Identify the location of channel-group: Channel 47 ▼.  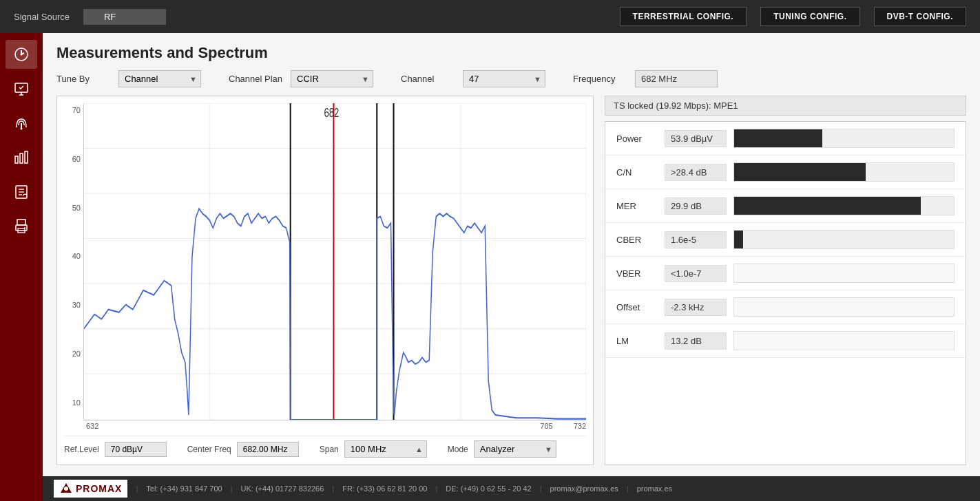
(473, 78).